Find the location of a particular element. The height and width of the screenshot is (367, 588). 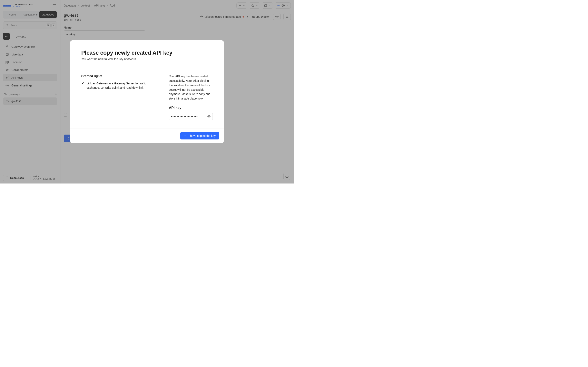

apikey-modal: Please copy newly created API key You wo… is located at coordinates (147, 92).